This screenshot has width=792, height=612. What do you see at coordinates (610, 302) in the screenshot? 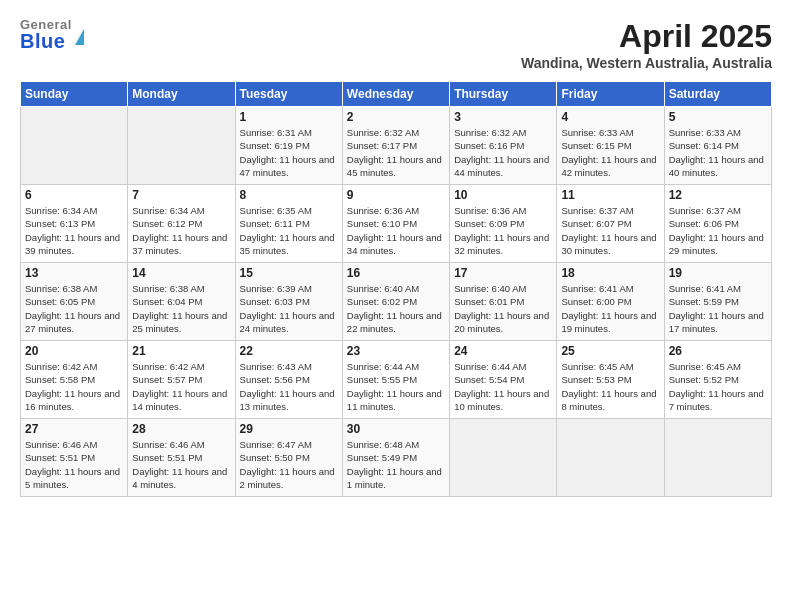
I see `day-cell: 18Sunrise: 6:41 AMSunset: 6:00 PMDayligh…` at bounding box center [610, 302].